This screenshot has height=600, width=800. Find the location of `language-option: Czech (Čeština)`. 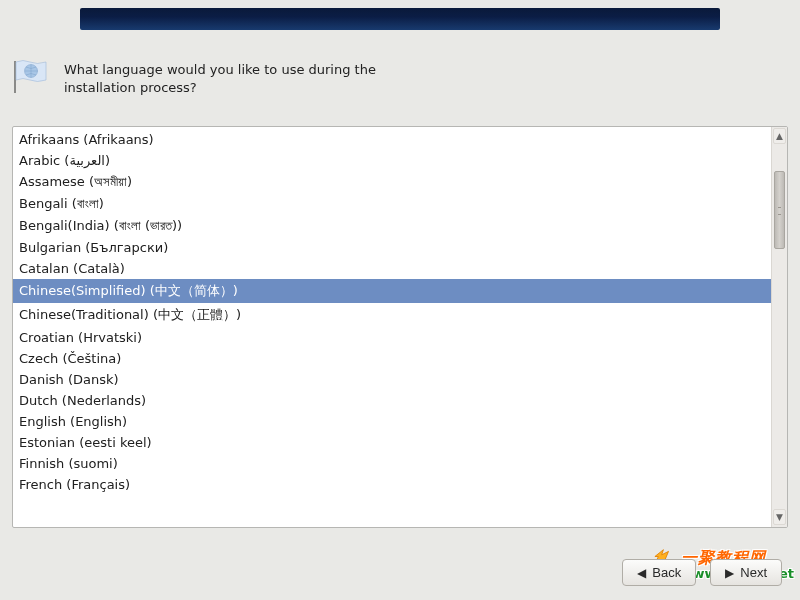

language-option: Czech (Čeština) is located at coordinates (392, 358).